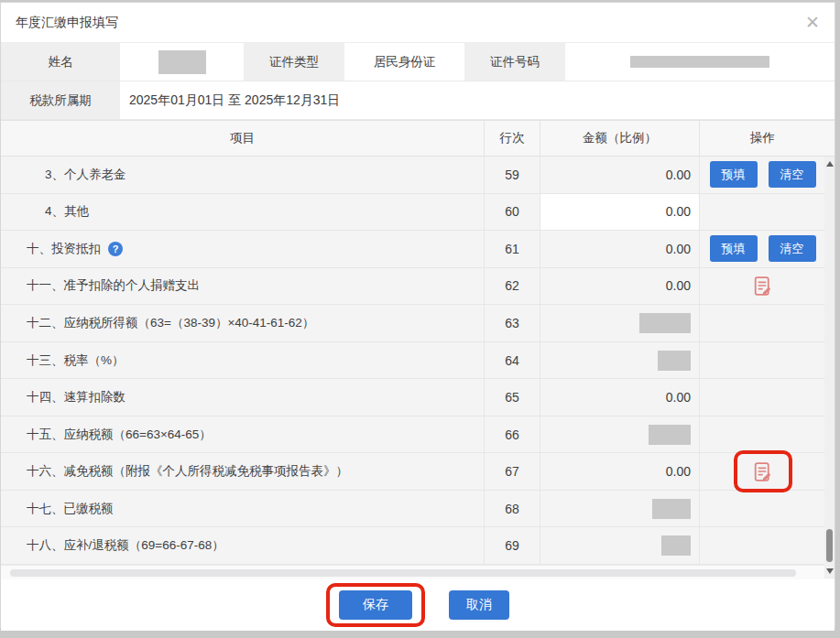 This screenshot has width=840, height=638. I want to click on name-value-cell, so click(181, 62).